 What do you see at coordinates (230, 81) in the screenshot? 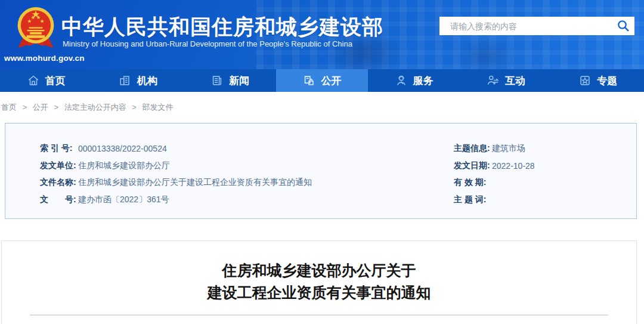
I see `nav-item-news: 新闻` at bounding box center [230, 81].